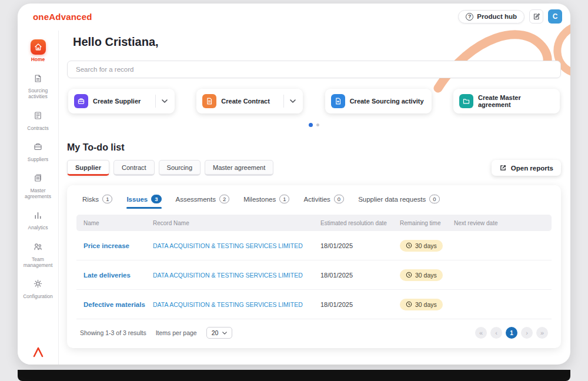 This screenshot has height=381, width=588. I want to click on table-row: Defective materials DATA ACQUISITION & T…, so click(314, 305).